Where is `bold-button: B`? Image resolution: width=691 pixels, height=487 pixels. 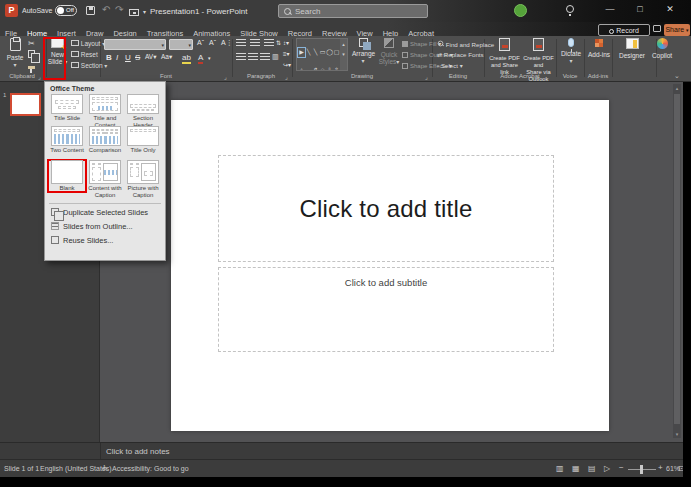 bold-button: B is located at coordinates (109, 58).